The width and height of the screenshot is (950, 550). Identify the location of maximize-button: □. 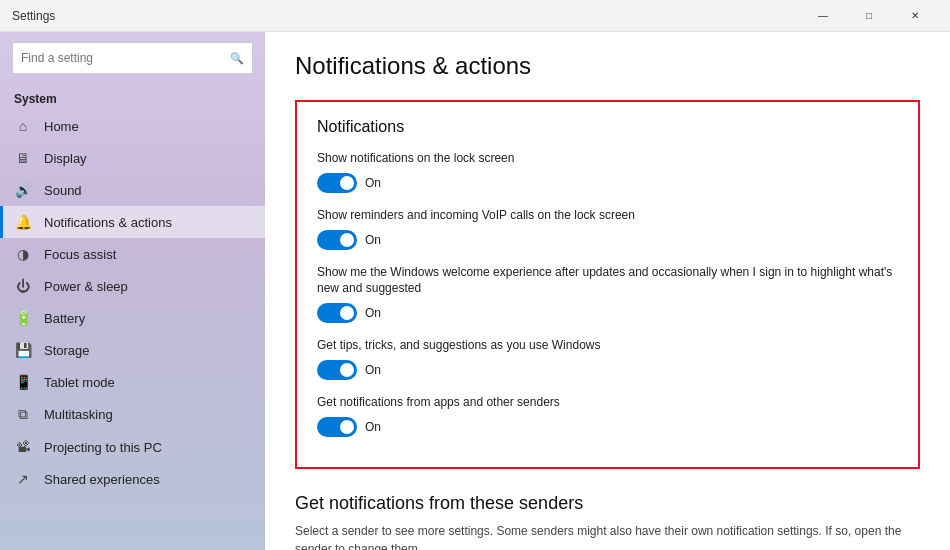
(869, 16).